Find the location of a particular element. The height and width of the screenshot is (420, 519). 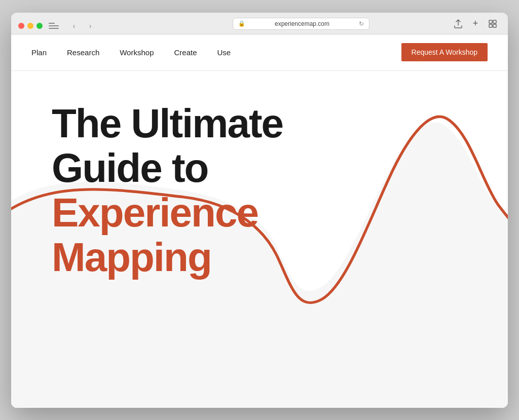

url-text: experiencemap.com is located at coordinates (302, 24).